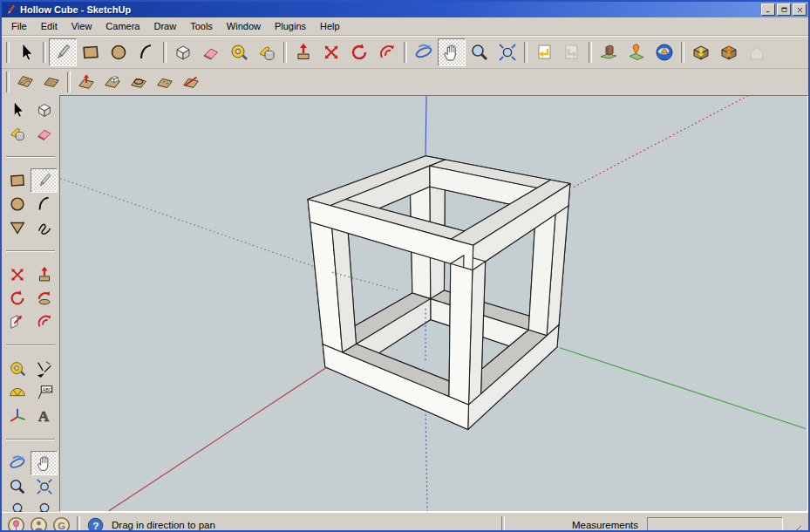  What do you see at coordinates (768, 10) in the screenshot?
I see `minimize-button` at bounding box center [768, 10].